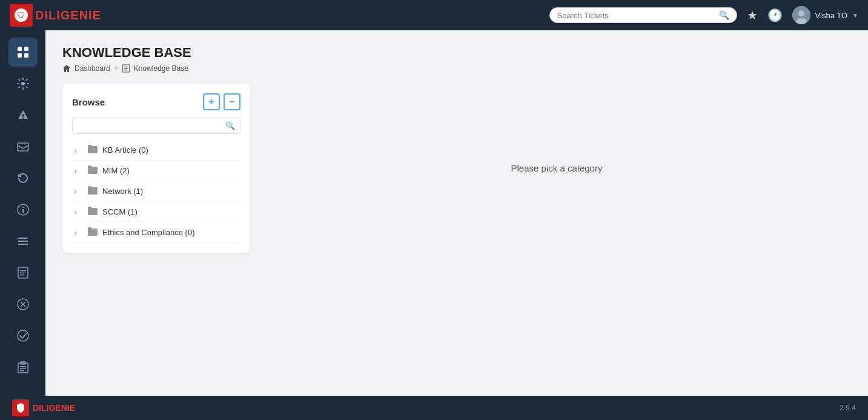 The height and width of the screenshot is (420, 868). I want to click on list-item: › Network (1), so click(156, 192).